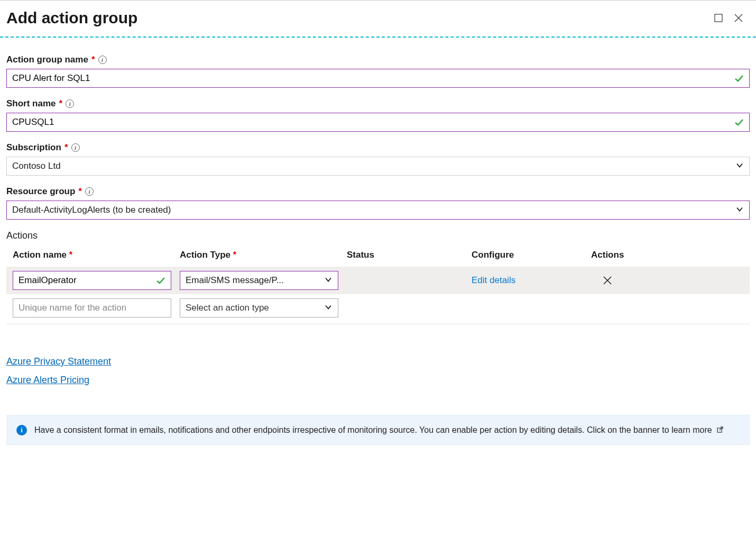 The image size is (756, 536). Describe the element at coordinates (259, 255) in the screenshot. I see `col-action-type: Action Type *` at that location.